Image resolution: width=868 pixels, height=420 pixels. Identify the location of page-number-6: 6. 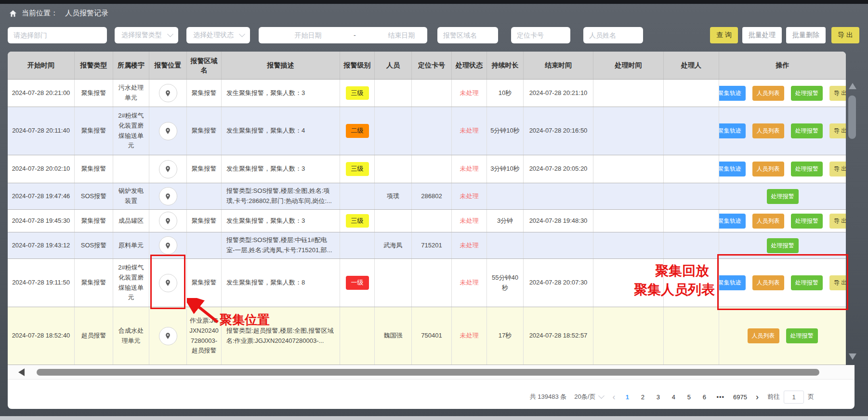
(704, 397).